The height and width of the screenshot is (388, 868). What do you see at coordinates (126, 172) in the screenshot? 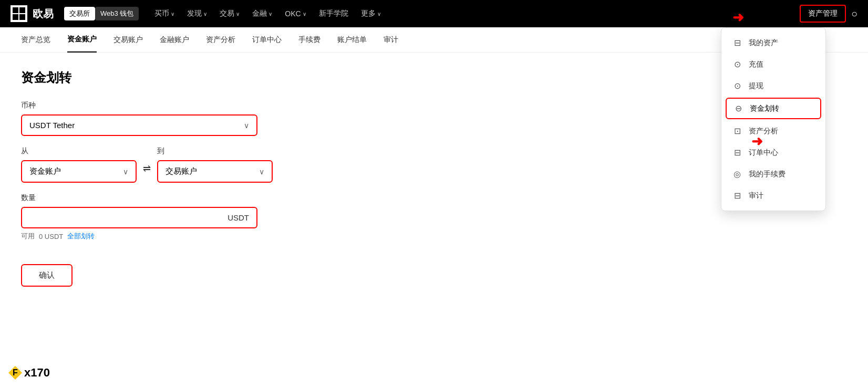
I see `from-chevron-icon: ∨` at bounding box center [126, 172].